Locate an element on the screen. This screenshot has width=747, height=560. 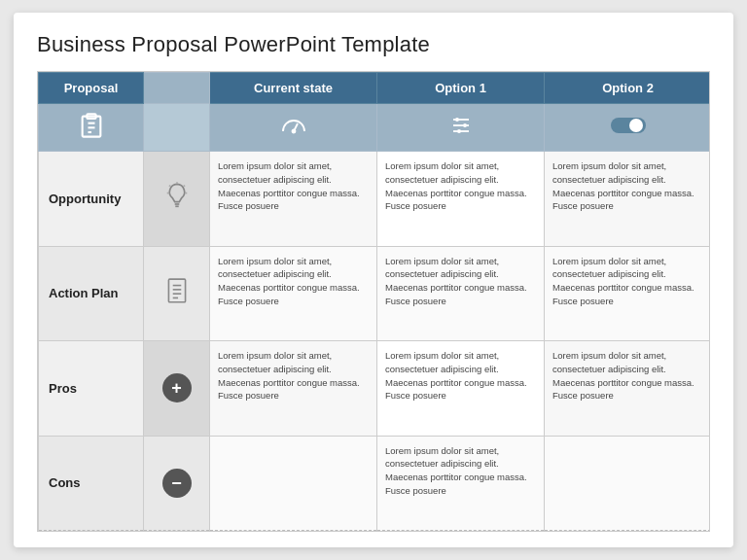
opportunity-opt1-text: Lorem ipsum dolor sit amet, consectetuer… is located at coordinates (461, 199).